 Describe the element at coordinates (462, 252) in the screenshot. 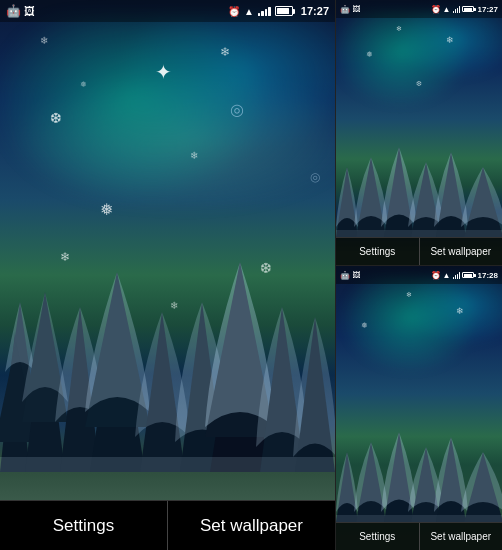

I see `right-top-set-wallpaper-button: Set wallpaper` at that location.